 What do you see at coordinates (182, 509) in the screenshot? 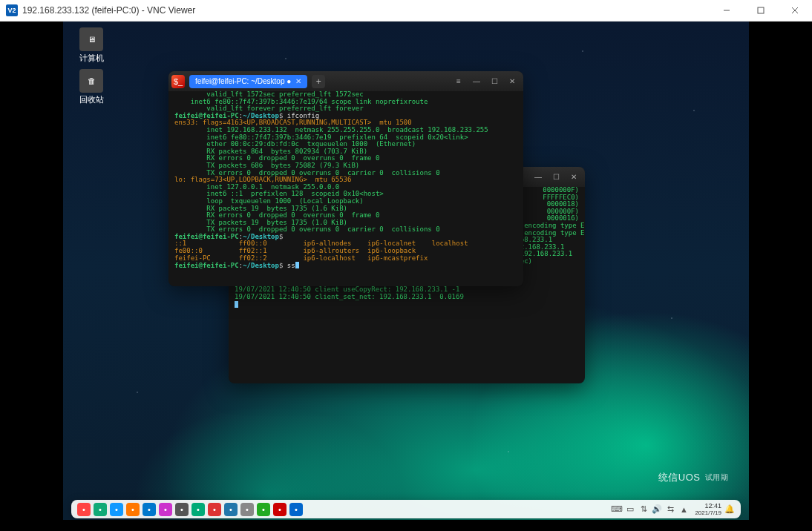
I see `dock-app-settings: •` at bounding box center [182, 509].